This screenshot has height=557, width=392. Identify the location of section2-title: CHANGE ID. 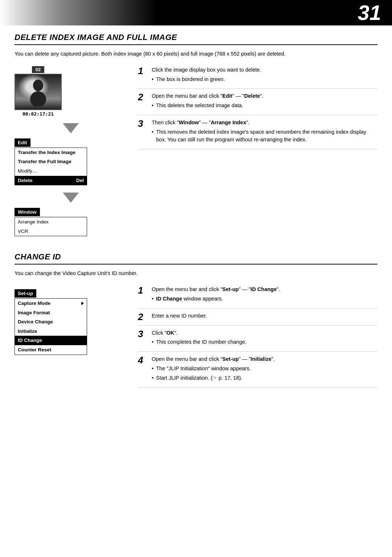
(196, 258).